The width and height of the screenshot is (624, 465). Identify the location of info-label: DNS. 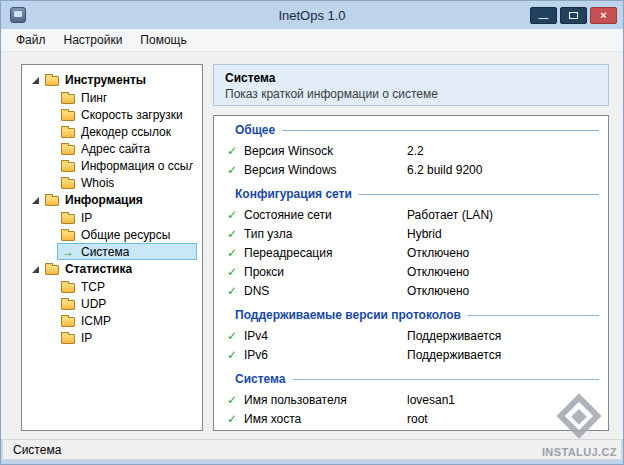
(326, 291).